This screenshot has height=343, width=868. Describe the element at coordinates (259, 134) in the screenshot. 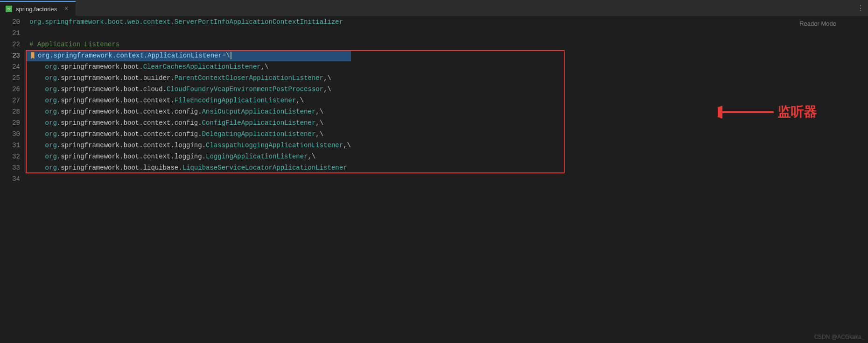

I see `code-text: DelegatingApplicationListener` at that location.